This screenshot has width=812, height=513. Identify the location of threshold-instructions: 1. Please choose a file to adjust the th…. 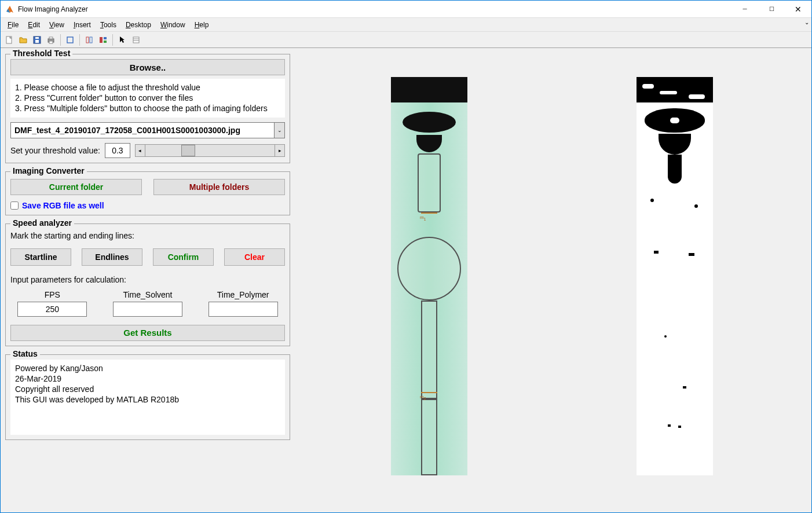
(148, 98).